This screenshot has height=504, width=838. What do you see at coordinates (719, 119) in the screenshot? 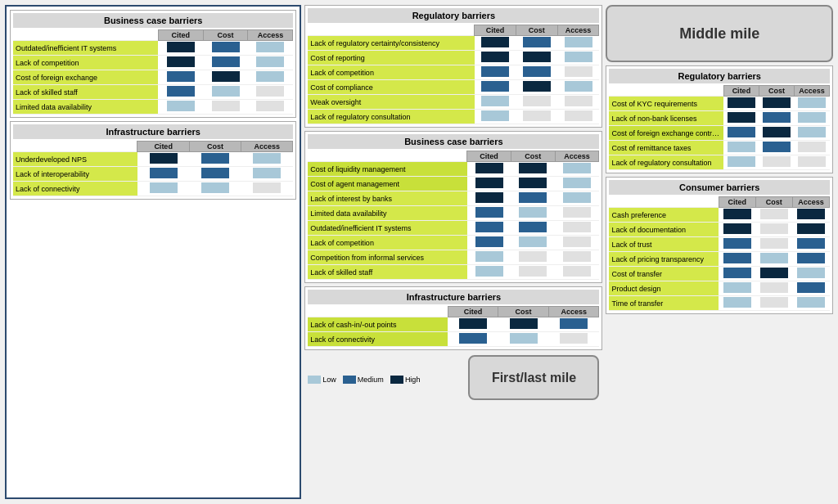
I see `right-regulatory-box: Regulatory barriers Cited Cost Access Co…` at bounding box center [719, 119].